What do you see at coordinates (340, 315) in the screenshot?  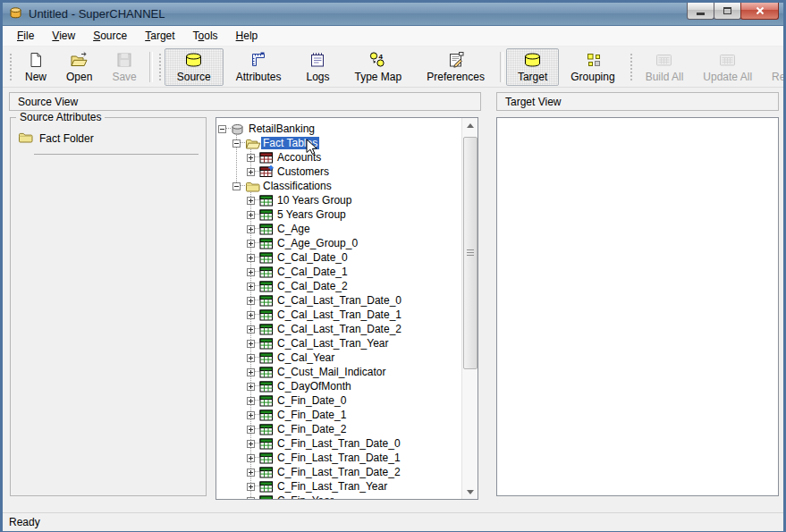 I see `tree-item: C_Cal_Last_Tran_Date_1` at bounding box center [340, 315].